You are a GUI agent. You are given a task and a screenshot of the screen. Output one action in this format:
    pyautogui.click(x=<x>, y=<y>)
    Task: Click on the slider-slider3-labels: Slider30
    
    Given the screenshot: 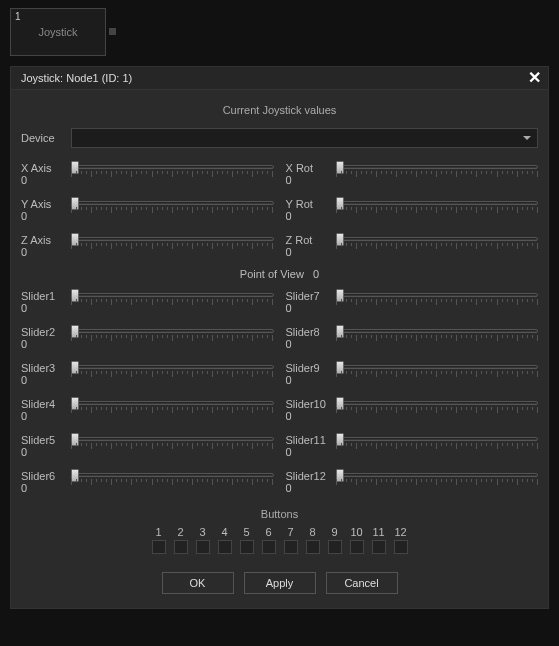 What is the action you would take?
    pyautogui.click(x=46, y=374)
    